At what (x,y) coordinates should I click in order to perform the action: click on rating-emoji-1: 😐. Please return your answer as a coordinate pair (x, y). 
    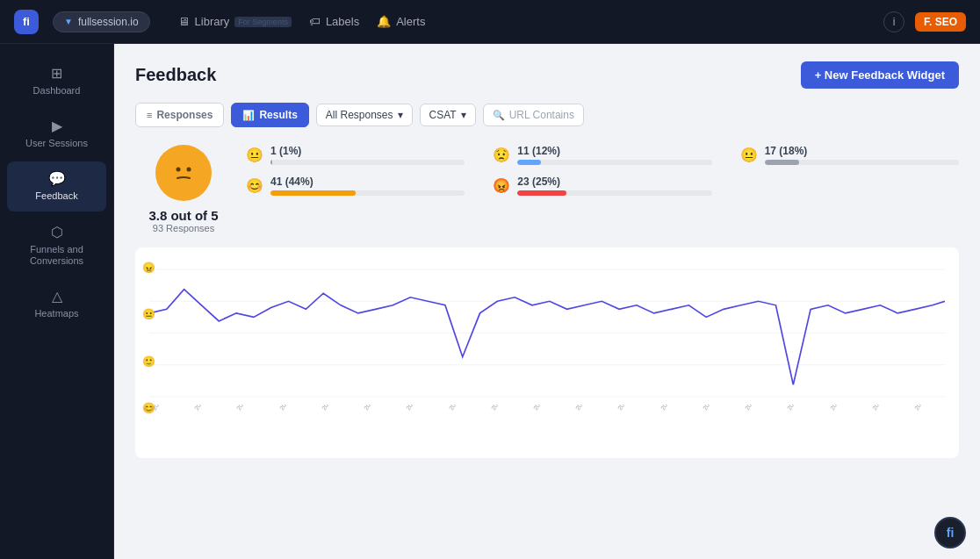
    Looking at the image, I should click on (255, 154).